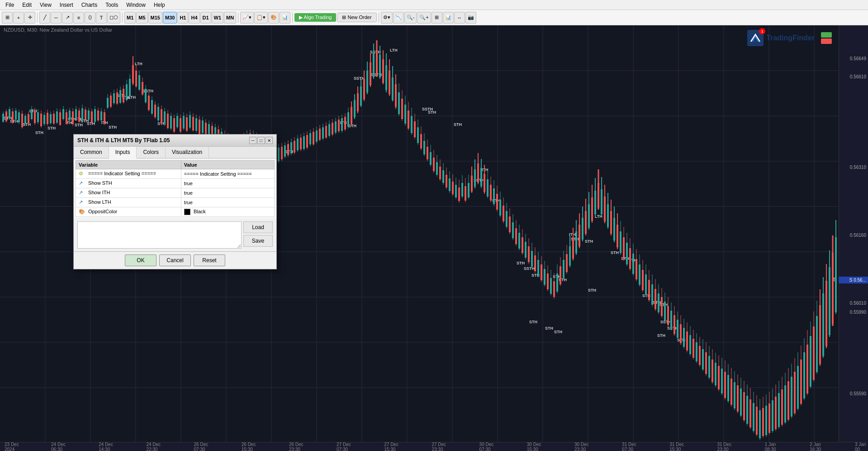 The width and height of the screenshot is (868, 451). I want to click on modal-close-btn: ✕, so click(269, 140).